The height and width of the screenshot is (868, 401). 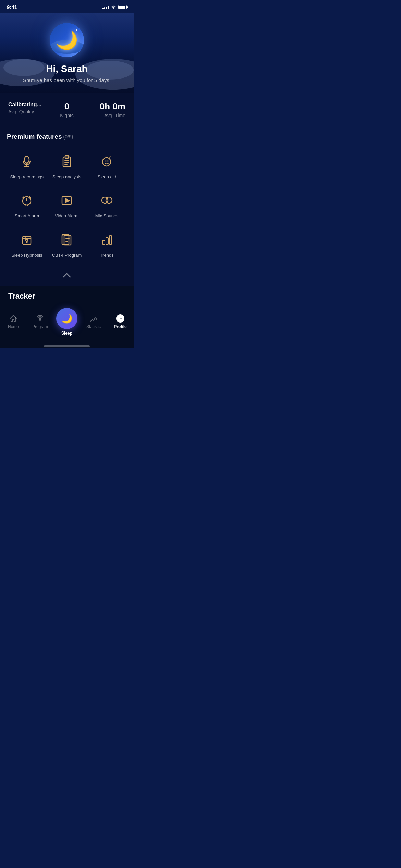 What do you see at coordinates (67, 161) in the screenshot?
I see `clipboard-icon` at bounding box center [67, 161].